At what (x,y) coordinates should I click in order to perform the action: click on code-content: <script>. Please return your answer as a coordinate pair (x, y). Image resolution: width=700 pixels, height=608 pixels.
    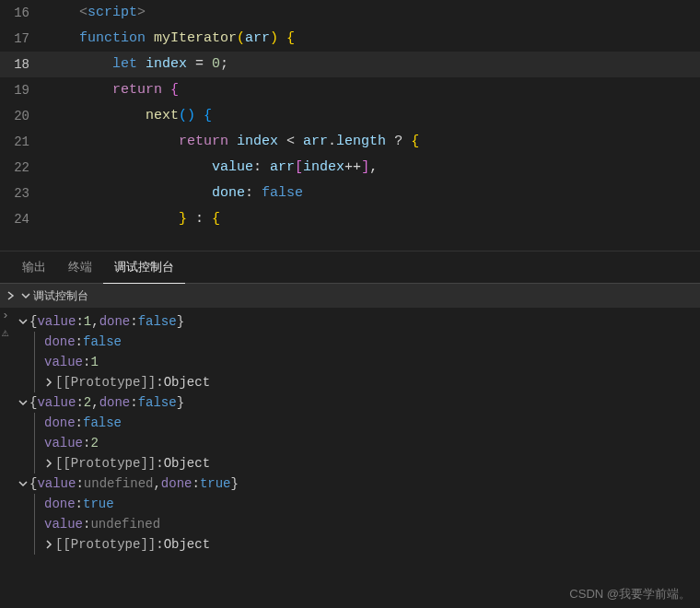
    Looking at the image, I should click on (96, 13).